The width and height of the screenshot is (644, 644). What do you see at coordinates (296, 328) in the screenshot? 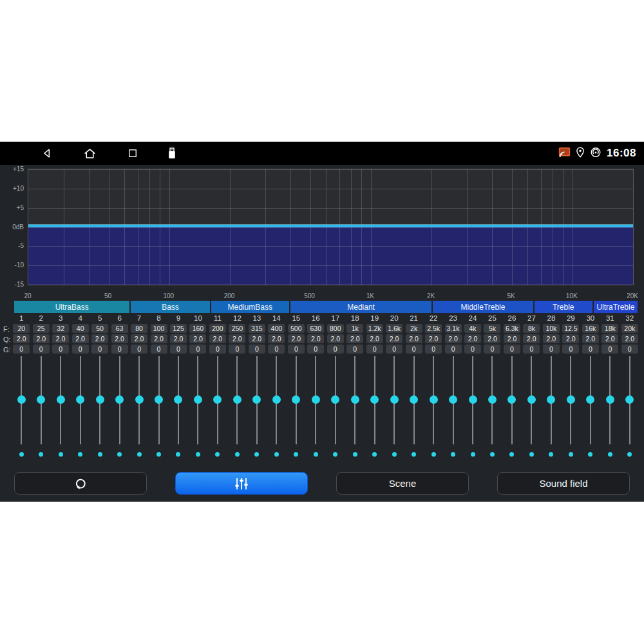
I see `band-freq-value: 500` at bounding box center [296, 328].